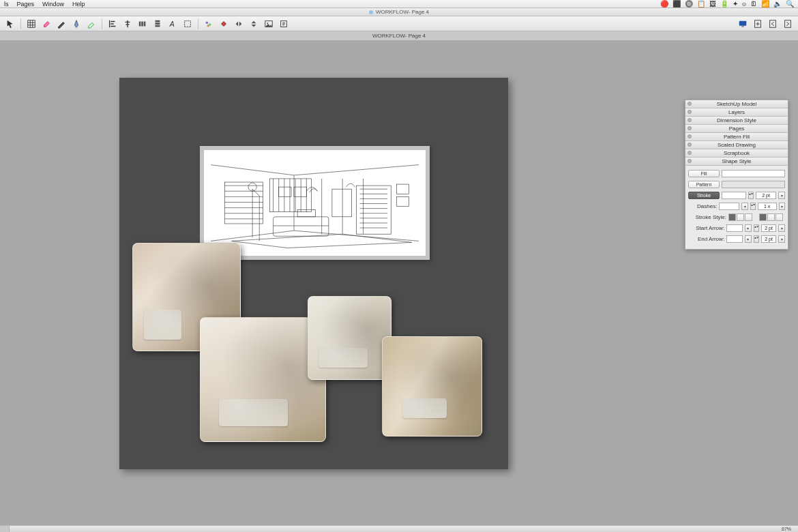 The image size is (798, 532). I want to click on inspector-section-header: SketchUp Model, so click(737, 104).